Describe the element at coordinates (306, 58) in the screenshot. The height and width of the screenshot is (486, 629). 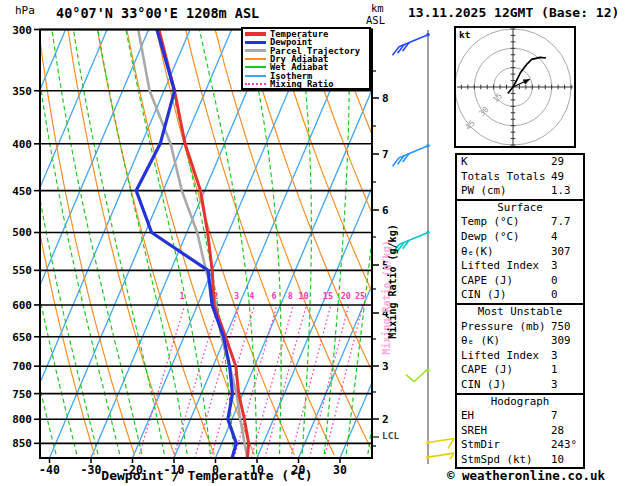
I see `legend-box: TemperatureDewpointParcel TrajectoryDry …` at that location.